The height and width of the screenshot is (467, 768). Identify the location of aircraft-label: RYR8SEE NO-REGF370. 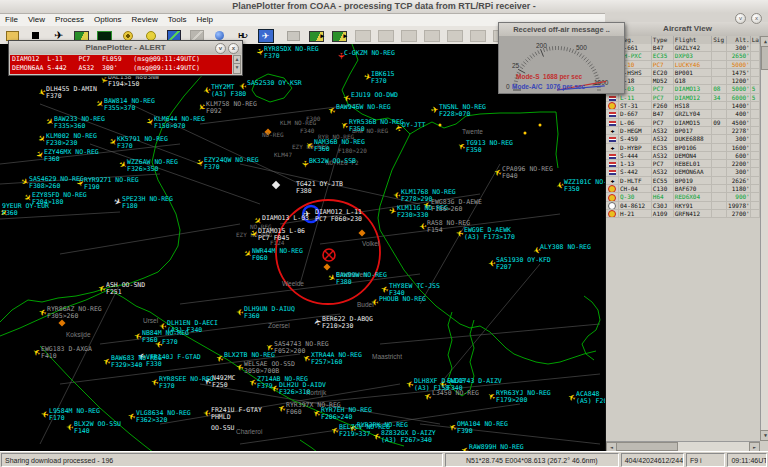
(186, 383).